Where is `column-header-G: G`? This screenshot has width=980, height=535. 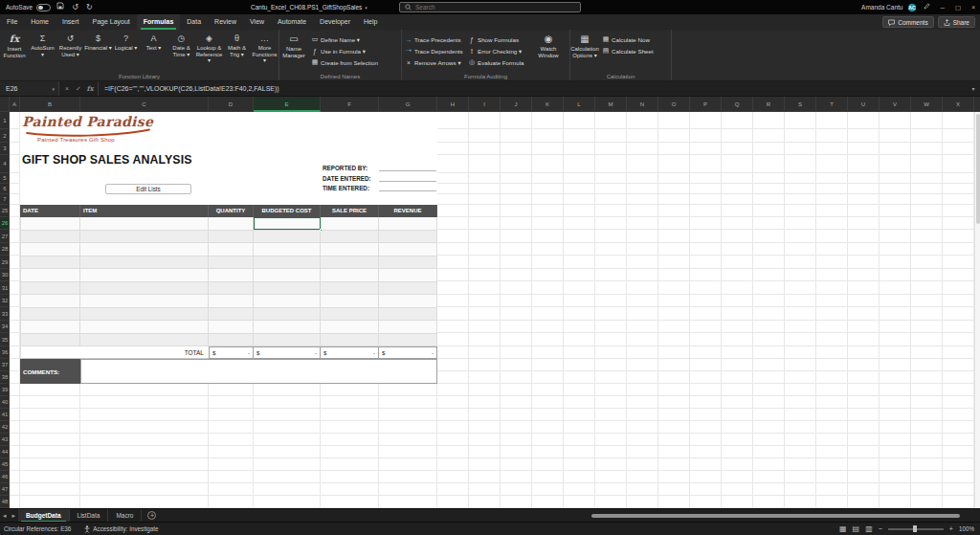
column-header-G: G is located at coordinates (408, 104).